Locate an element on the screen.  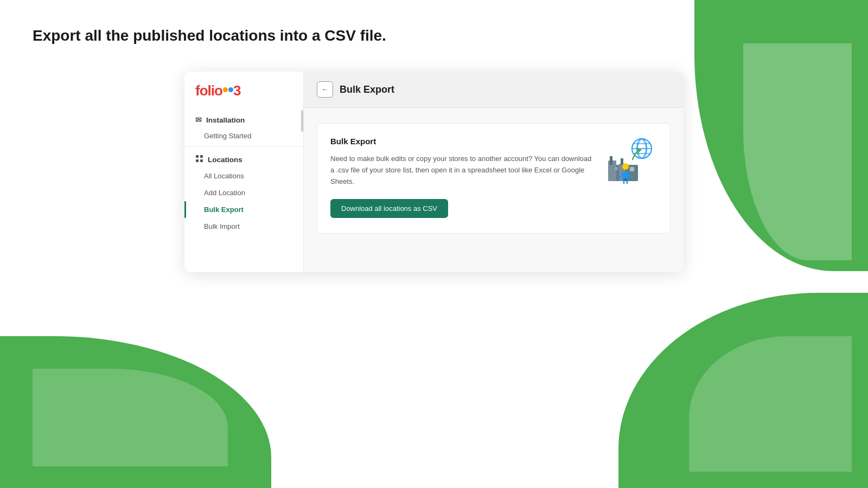
logo: folio3 is located at coordinates (244, 97).